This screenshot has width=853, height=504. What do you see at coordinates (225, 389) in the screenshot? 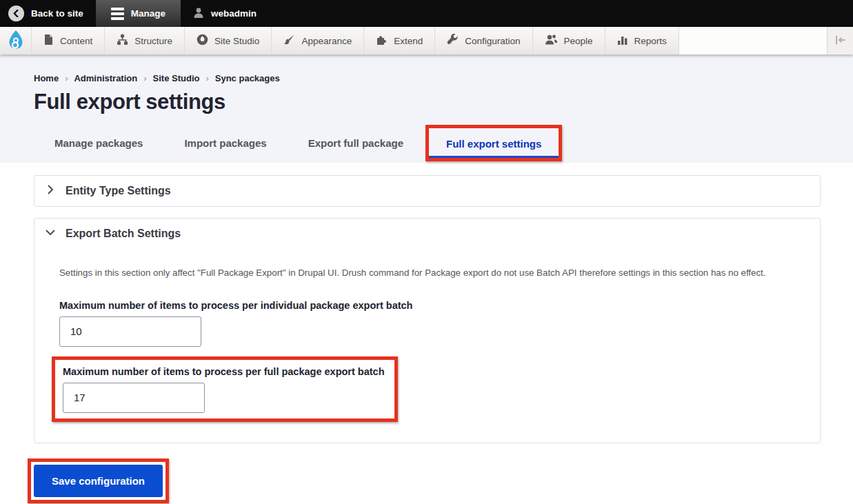
I see `annotation-box-full-package-field: Maximum number of items to process per f…` at bounding box center [225, 389].